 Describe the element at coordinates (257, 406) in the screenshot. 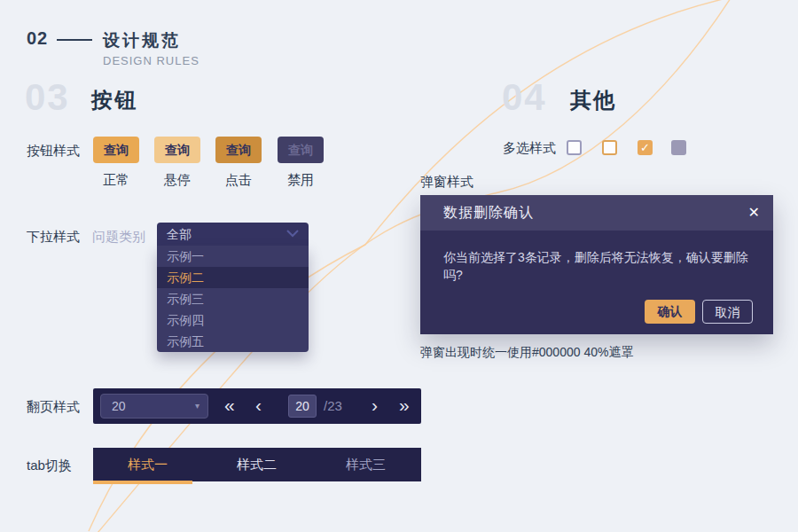

I see `pagination-bar: 20 ▾ « ‹ 20 /23 › »` at that location.